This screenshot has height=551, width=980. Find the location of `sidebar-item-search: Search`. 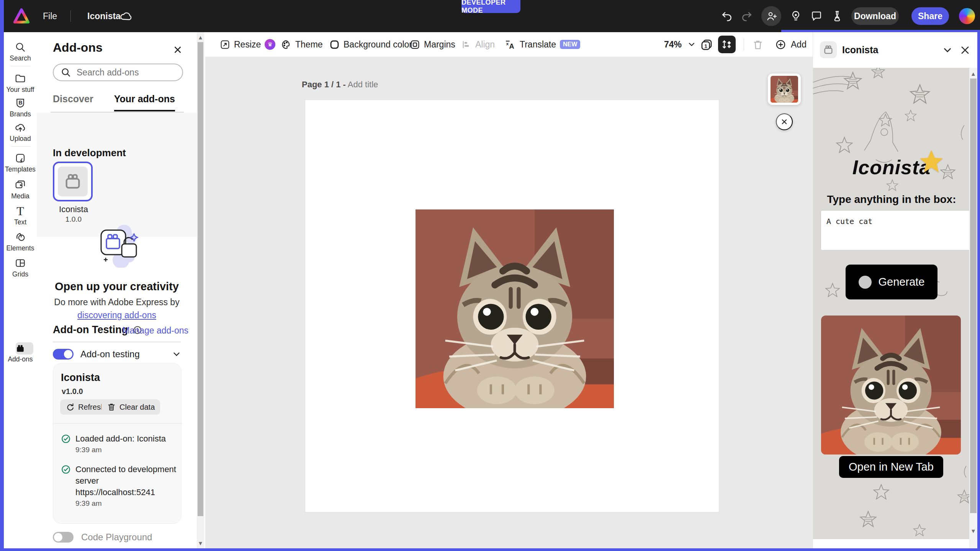

sidebar-item-search: Search is located at coordinates (20, 52).